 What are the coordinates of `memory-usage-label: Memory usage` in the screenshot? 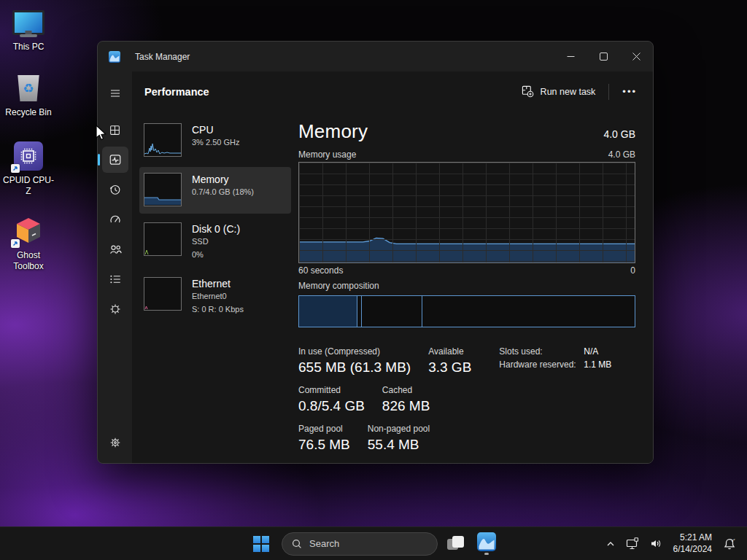 It's located at (327, 155).